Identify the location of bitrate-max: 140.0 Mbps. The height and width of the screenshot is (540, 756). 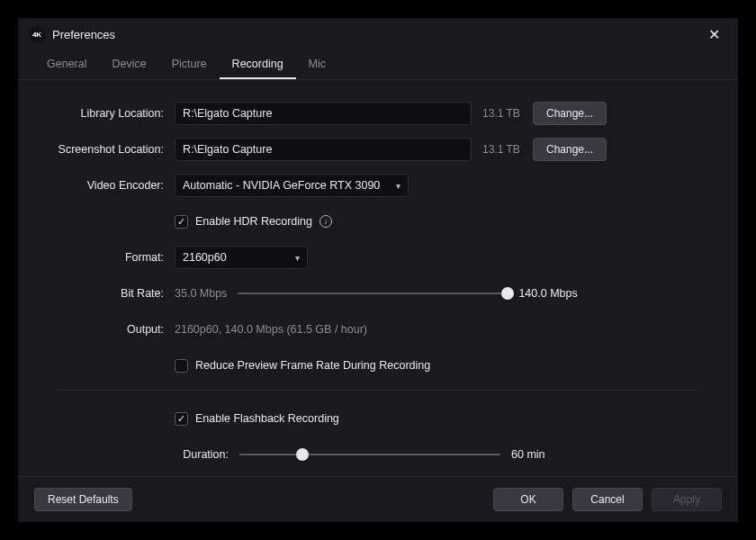
(547, 293).